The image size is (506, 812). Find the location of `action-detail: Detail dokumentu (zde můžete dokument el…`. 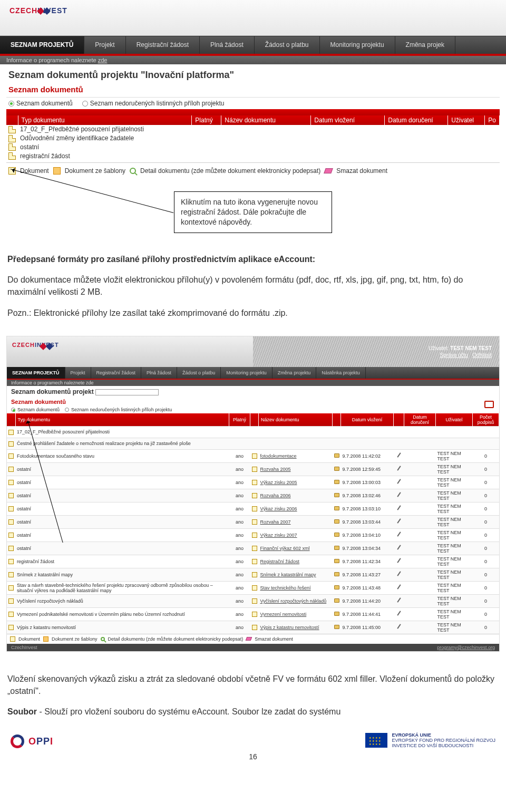

action-detail: Detail dokumentu (zde můžete dokument el… is located at coordinates (230, 171).